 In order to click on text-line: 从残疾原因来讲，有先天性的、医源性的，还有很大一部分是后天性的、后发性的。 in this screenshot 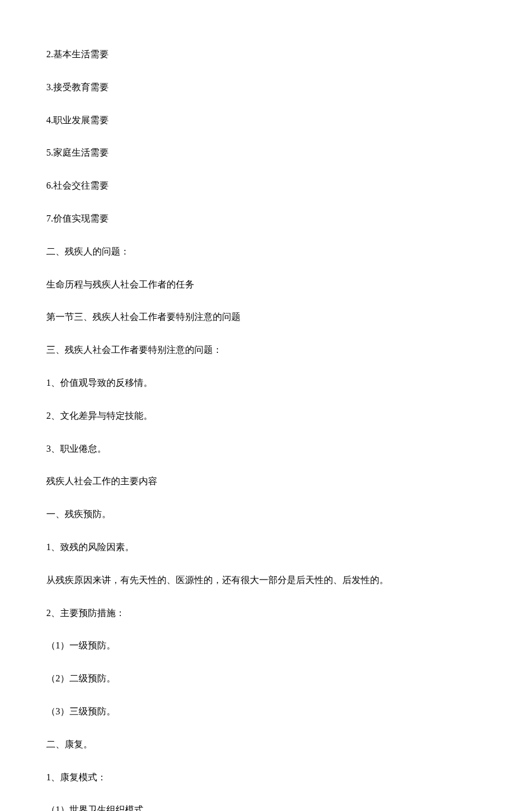, I will do `click(266, 581)`.